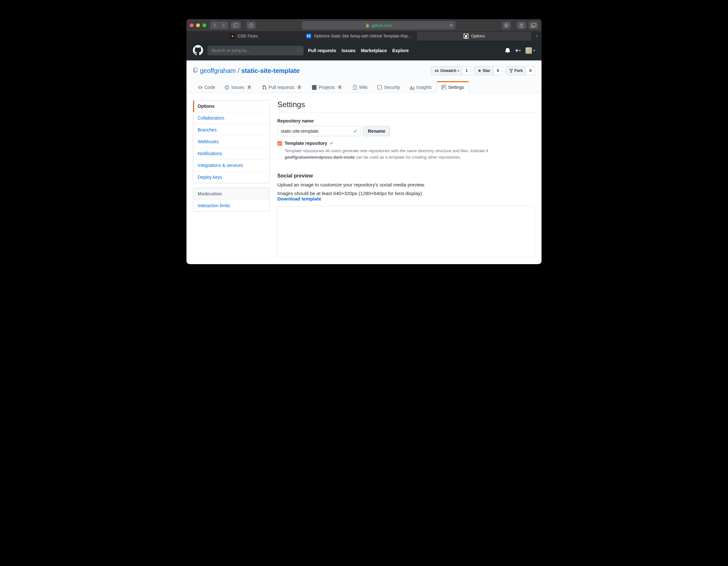  Describe the element at coordinates (198, 25) in the screenshot. I see `window-traffic-lights` at that location.